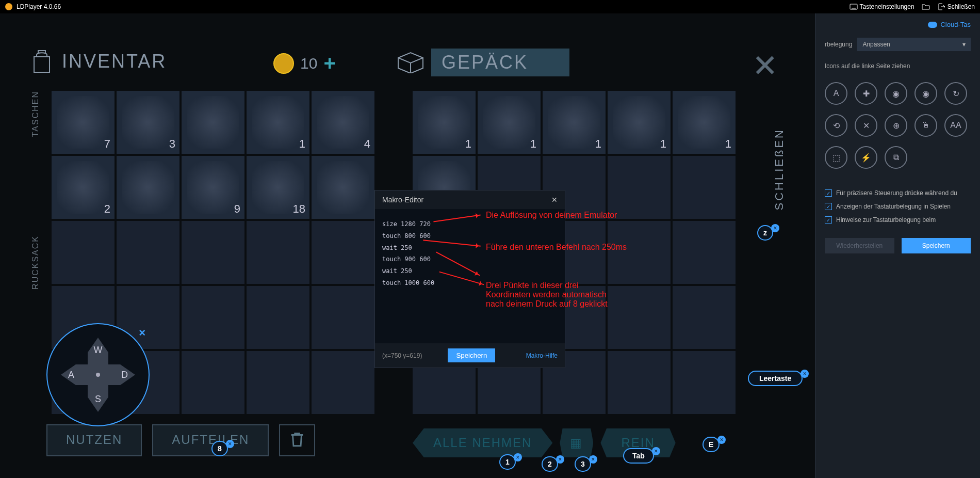 The height and width of the screenshot is (478, 980). What do you see at coordinates (896, 157) in the screenshot?
I see `screenshot-icon: ⧉` at bounding box center [896, 157].